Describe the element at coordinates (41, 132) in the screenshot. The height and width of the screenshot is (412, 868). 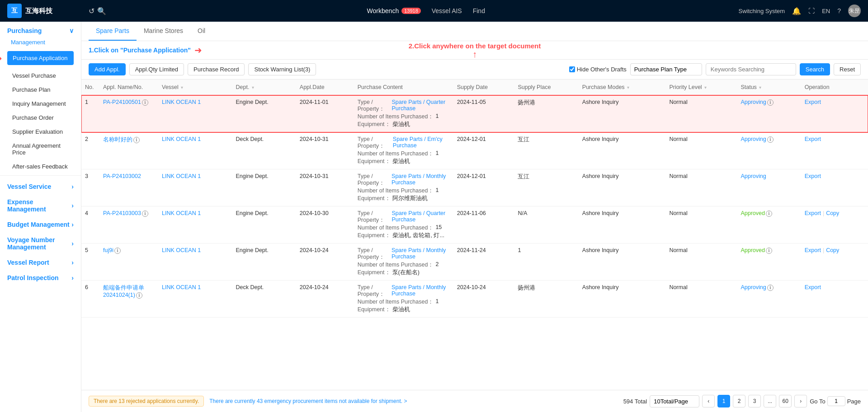
I see `sidebar-item-supplier-evaluation: Supplier Evaluation` at that location.